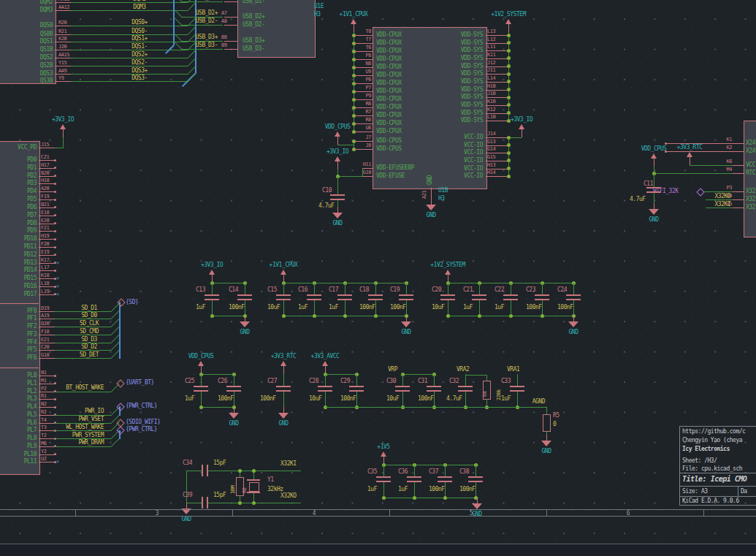  What do you see at coordinates (393, 399) in the screenshot?
I see `capacitor-value: 10uF` at bounding box center [393, 399].